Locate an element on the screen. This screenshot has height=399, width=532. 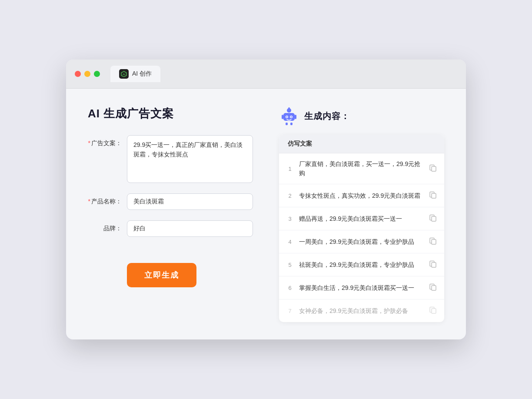
result-column-header: 仿写文案 is located at coordinates (362, 144).